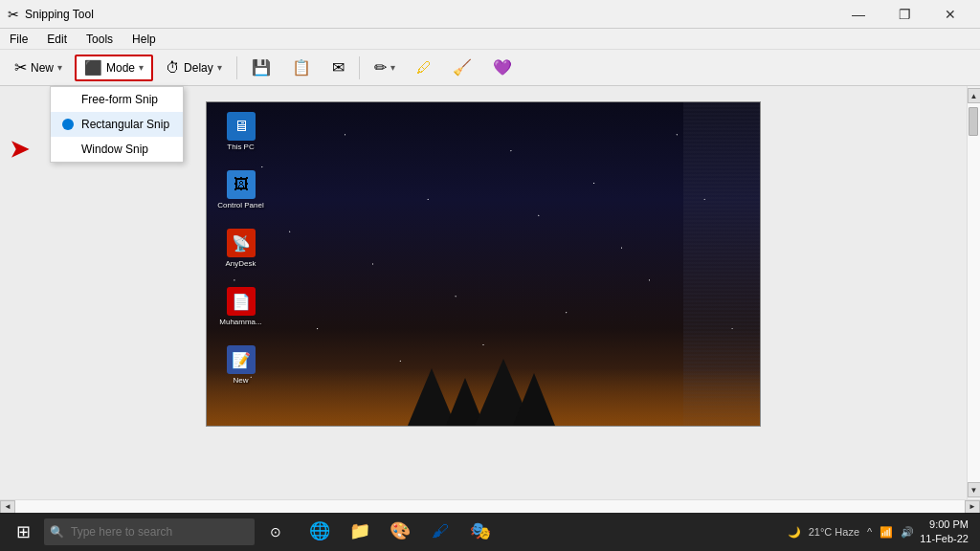 This screenshot has height=551, width=980. What do you see at coordinates (117, 124) in the screenshot?
I see `mode-dropdown: Free-form Snip Rectangular Snip Window S…` at bounding box center [117, 124].